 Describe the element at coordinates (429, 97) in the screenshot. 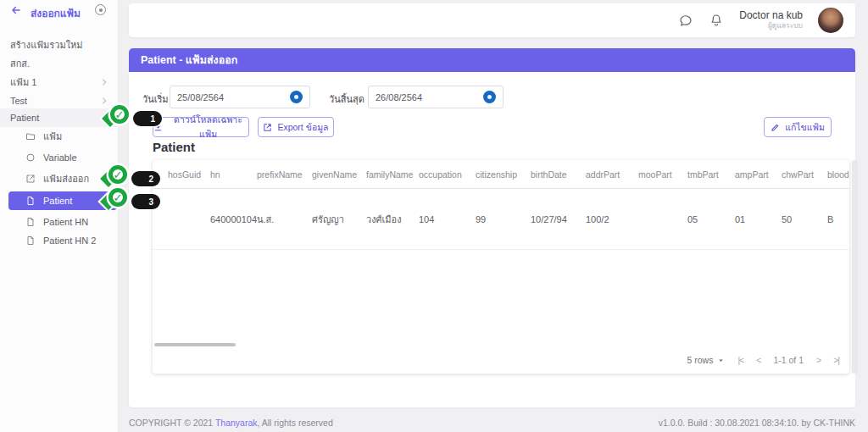

I see `end-date-value: 26/08/2564` at that location.